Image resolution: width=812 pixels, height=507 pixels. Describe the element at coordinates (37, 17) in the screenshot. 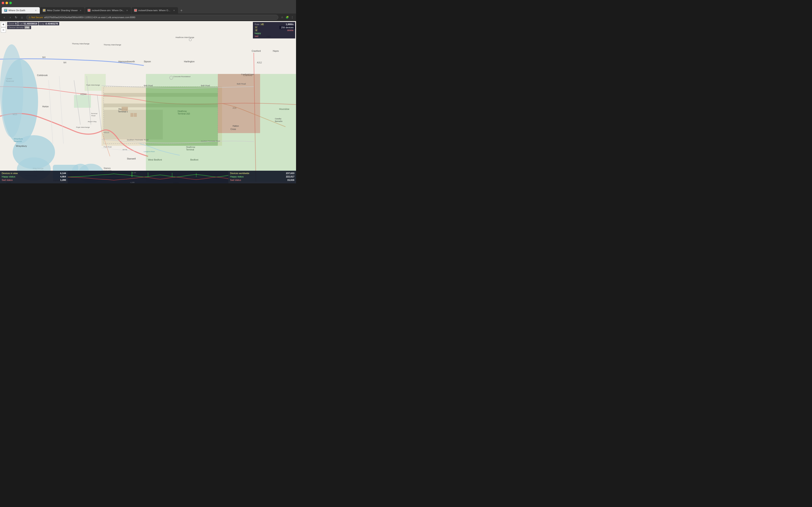

I see `not-secure-label: Not Secure` at that location.